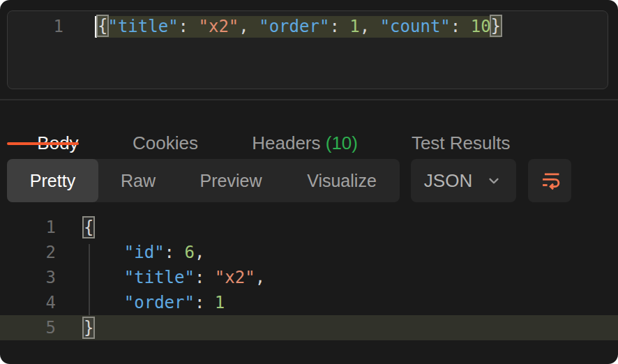  I want to click on code-content: }, so click(89, 328).